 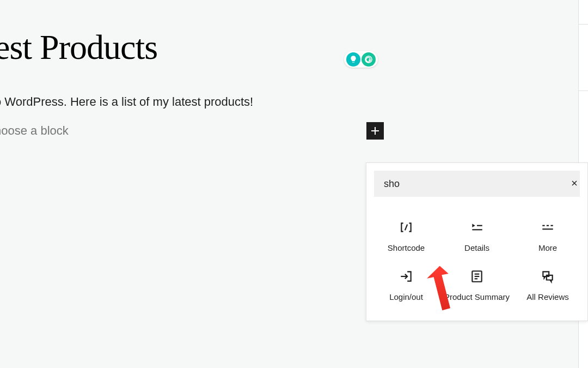 What do you see at coordinates (406, 286) in the screenshot?
I see `block-item-login-out: Login/out` at bounding box center [406, 286].